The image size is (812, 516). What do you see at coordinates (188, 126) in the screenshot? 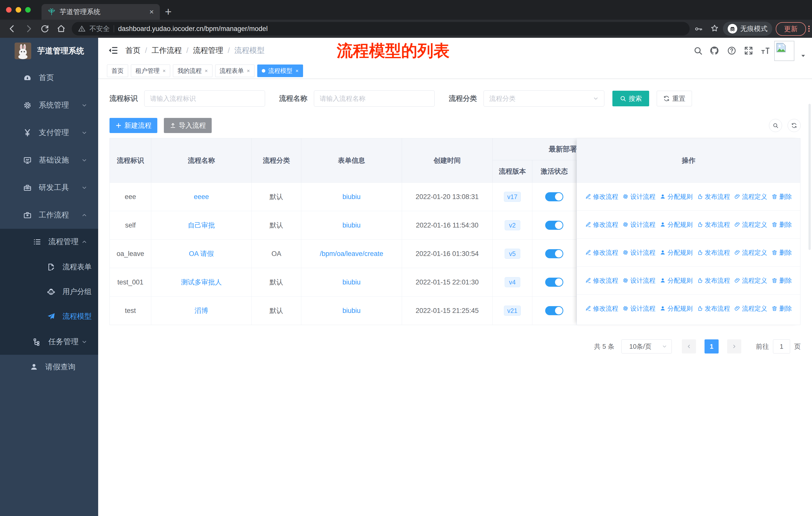
I see `import-process-button: 导入流程` at bounding box center [188, 126].